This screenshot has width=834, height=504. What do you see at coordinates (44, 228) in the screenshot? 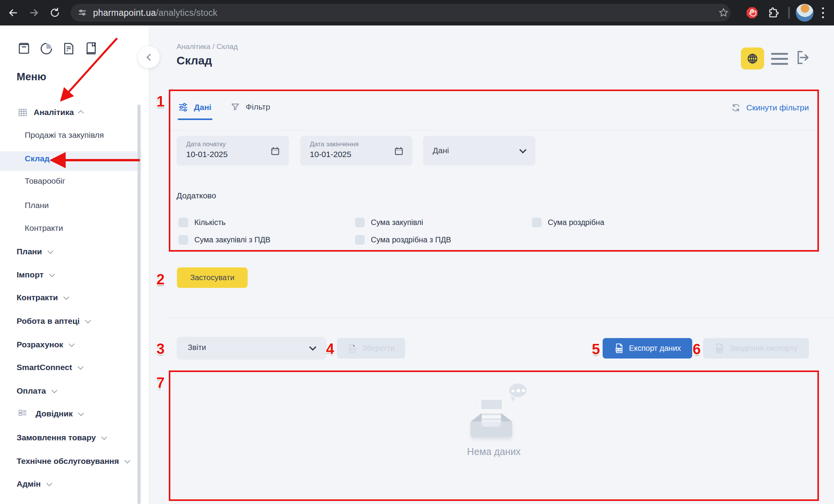
I see `sidebar-item-contracts: Контракти` at bounding box center [44, 228].